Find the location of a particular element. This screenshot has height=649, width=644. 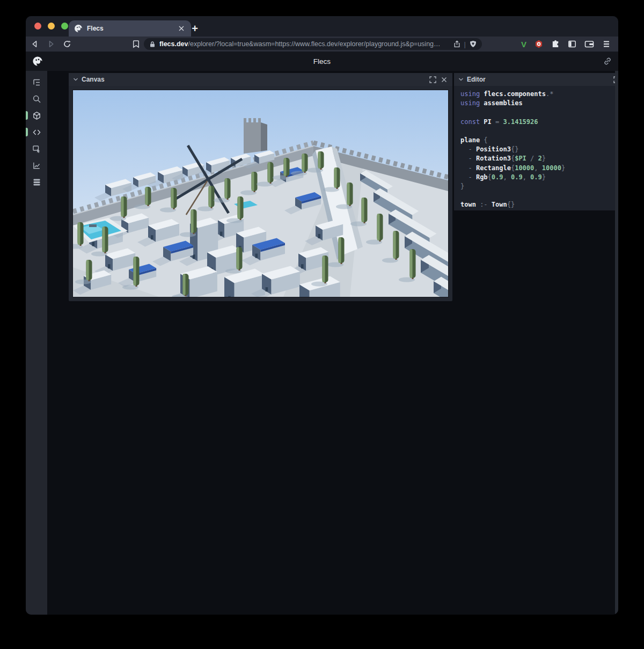

shield-icon is located at coordinates (473, 44).